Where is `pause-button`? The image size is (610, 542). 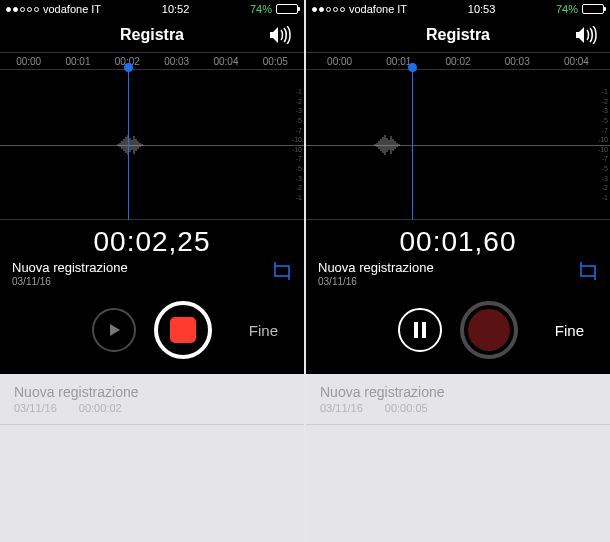
pause-button is located at coordinates (420, 330).